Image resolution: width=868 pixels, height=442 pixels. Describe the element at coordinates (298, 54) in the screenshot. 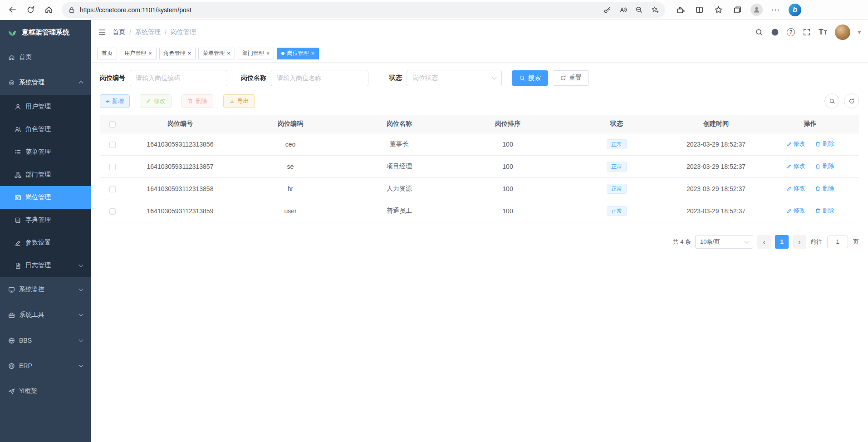

I see `tab-post-mgmt: 岗位管理 ×` at that location.